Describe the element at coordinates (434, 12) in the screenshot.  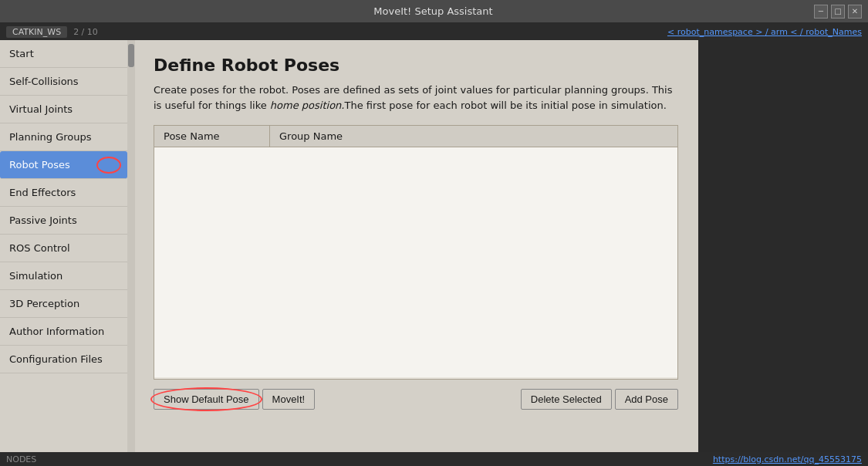
I see `title-bar: MoveIt! Setup Assistant − □ ✕` at that location.